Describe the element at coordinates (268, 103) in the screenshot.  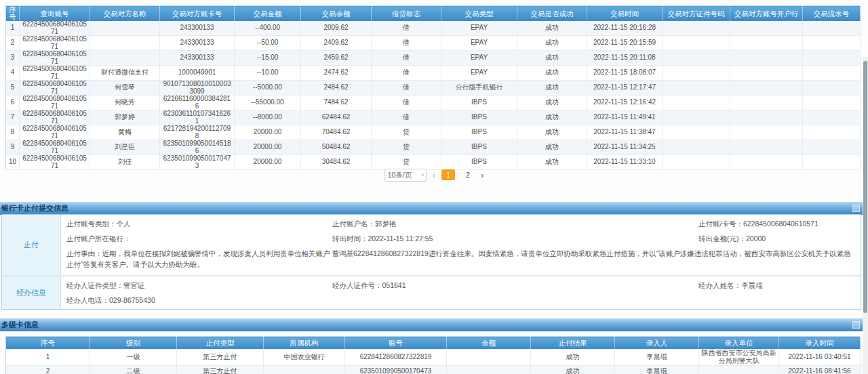
I see `cell-amount: --55000.00` at that location.